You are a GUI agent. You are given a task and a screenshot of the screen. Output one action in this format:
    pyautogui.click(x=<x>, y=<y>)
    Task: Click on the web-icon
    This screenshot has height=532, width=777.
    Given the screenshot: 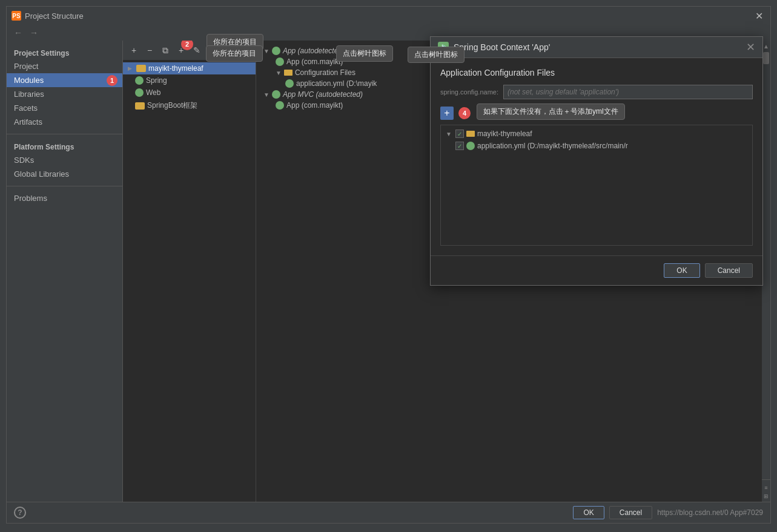 What is the action you would take?
    pyautogui.click(x=139, y=93)
    